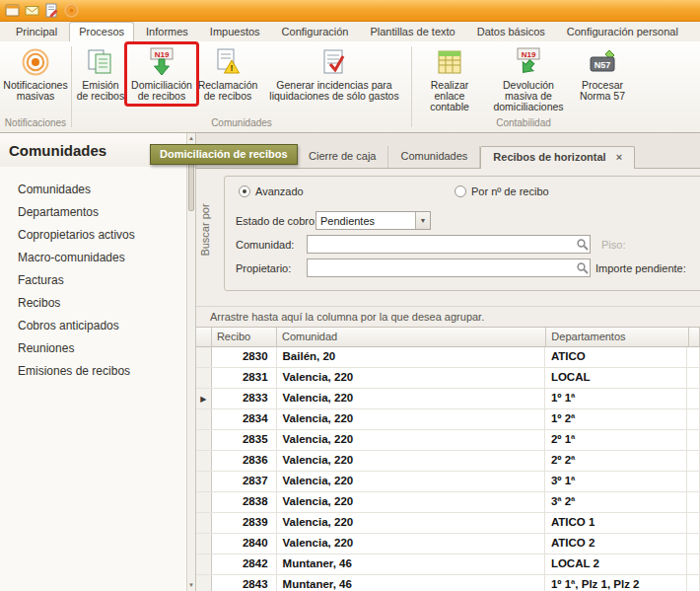 Image resolution: width=700 pixels, height=591 pixels. What do you see at coordinates (315, 32) in the screenshot?
I see `ribbon-tab-configuracion: Configuración` at bounding box center [315, 32].